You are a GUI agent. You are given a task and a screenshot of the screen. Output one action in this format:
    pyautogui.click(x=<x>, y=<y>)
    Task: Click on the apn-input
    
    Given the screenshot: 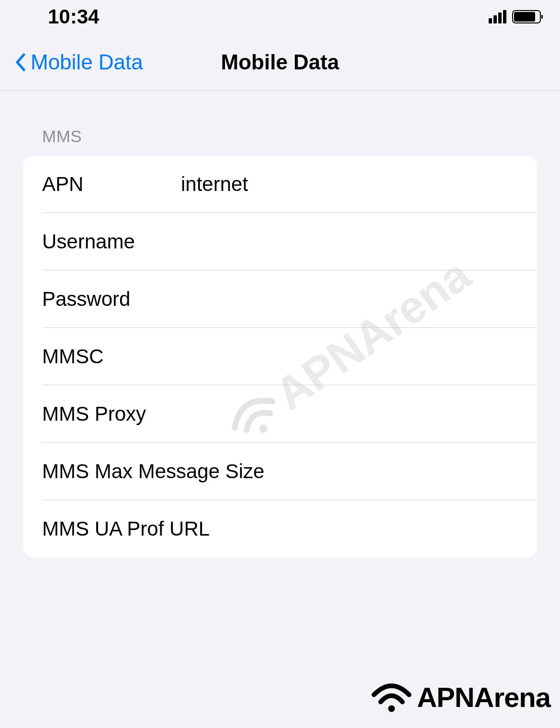 What is the action you would take?
    pyautogui.click(x=349, y=184)
    